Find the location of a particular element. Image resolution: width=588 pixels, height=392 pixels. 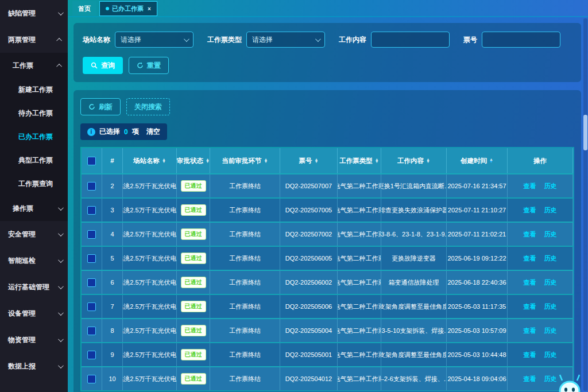

select-0: 请选择 is located at coordinates (154, 40).